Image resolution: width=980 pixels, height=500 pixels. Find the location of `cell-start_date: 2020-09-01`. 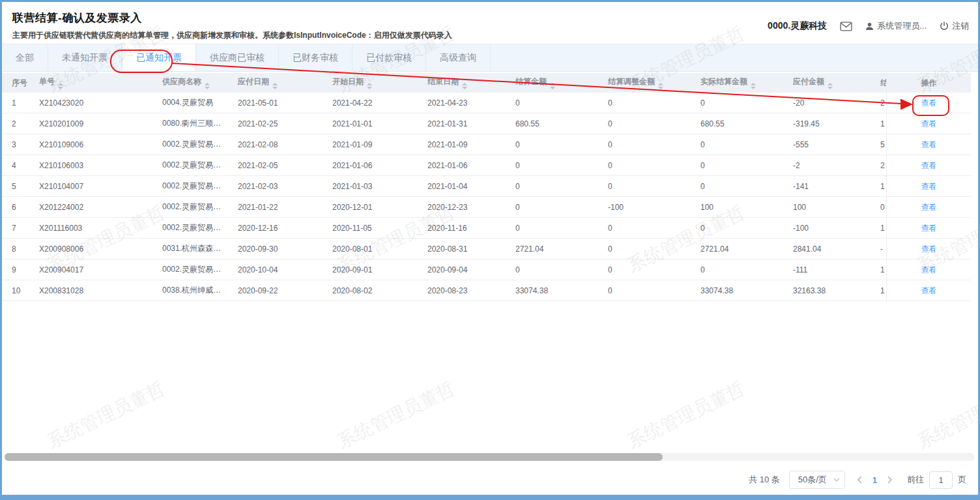

cell-start_date: 2020-09-01 is located at coordinates (370, 270).